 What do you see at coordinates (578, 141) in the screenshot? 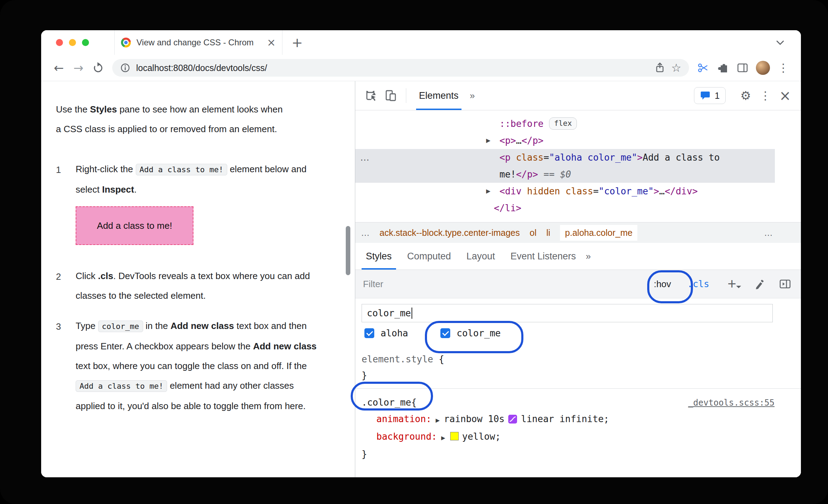
I see `dom-row-p-collapsed: ▶ <p>…</p>` at bounding box center [578, 141].